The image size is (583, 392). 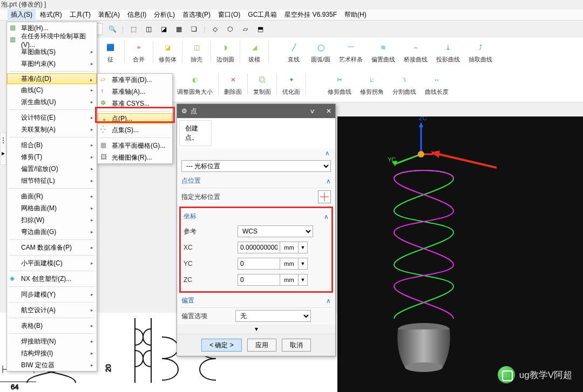 I want to click on menu-item: 草图约束(K)▸, so click(x=52, y=64).